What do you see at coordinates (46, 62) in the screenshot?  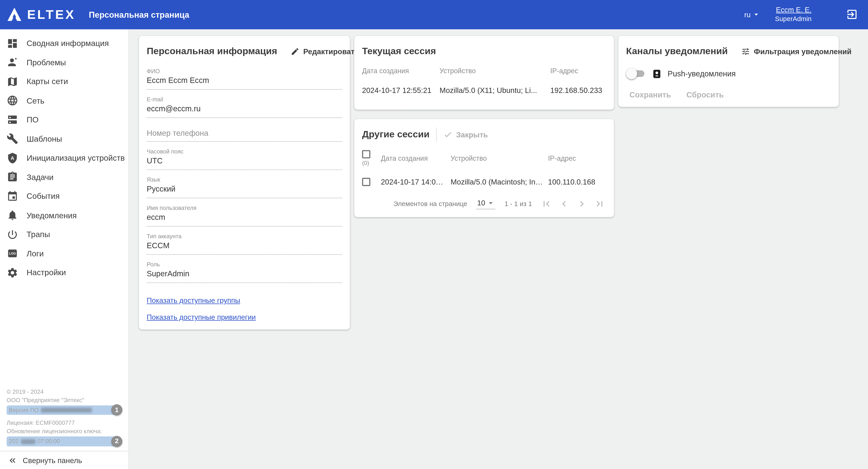 I see `sidebar-item-label: Проблемы` at bounding box center [46, 62].